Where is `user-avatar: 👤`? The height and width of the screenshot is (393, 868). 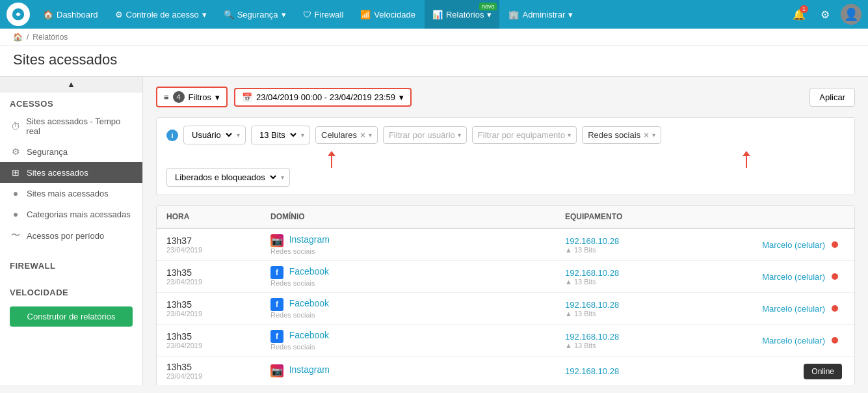
user-avatar: 👤 is located at coordinates (851, 14).